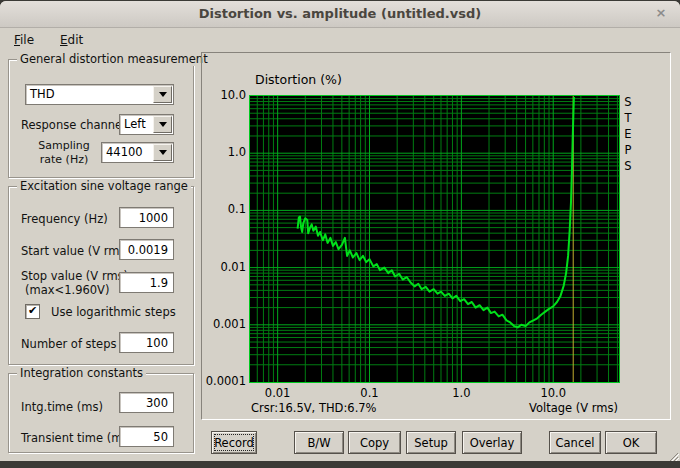  I want to click on window-title: Distortion vs. amplitude (untitled.vsd), so click(340, 14).